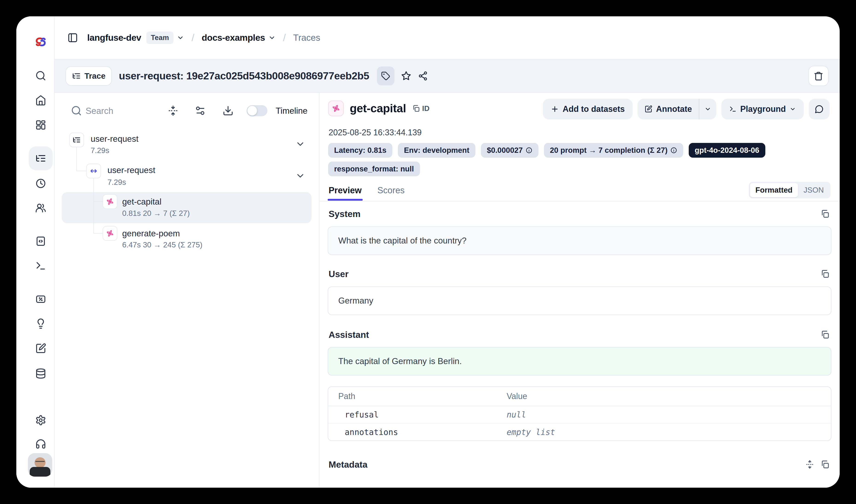  What do you see at coordinates (41, 183) in the screenshot?
I see `sessions-clock-icon` at bounding box center [41, 183].